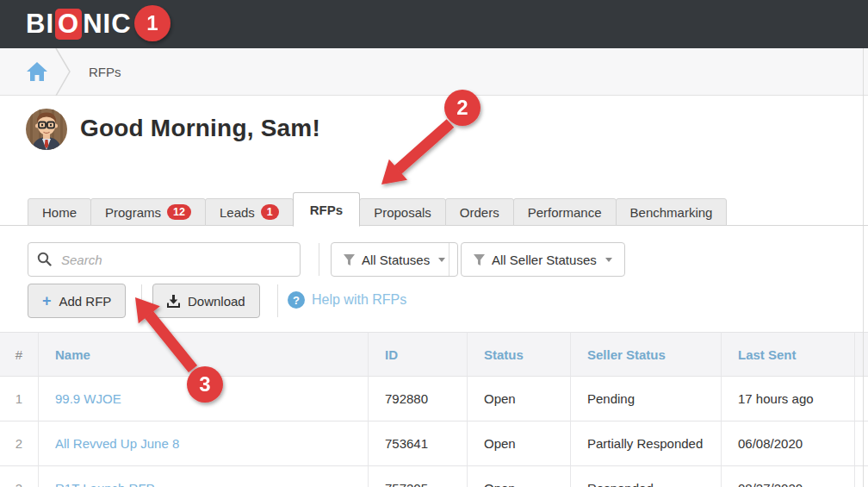 The height and width of the screenshot is (487, 868). Describe the element at coordinates (789, 354) in the screenshot. I see `column-header-last-sent: Last Sent` at that location.